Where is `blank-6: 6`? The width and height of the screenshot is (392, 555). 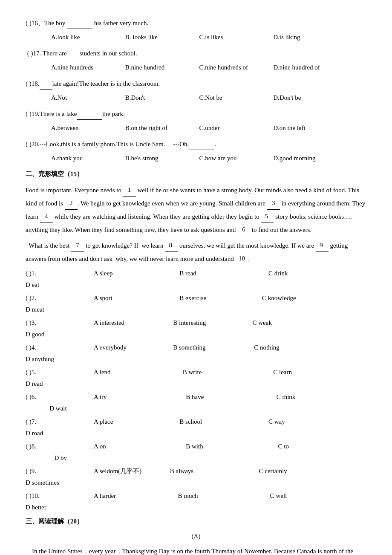 blank-6: 6 is located at coordinates (244, 229).